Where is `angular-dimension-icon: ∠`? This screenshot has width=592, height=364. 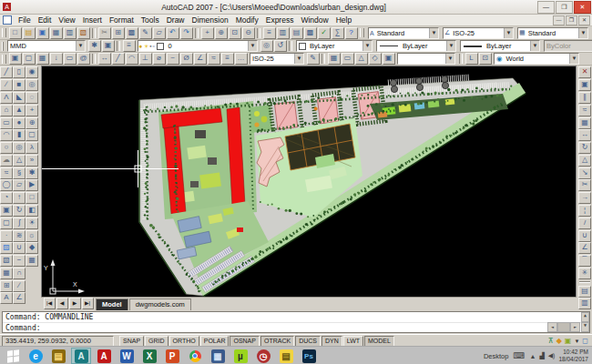 angular-dimension-icon: ∠ is located at coordinates (200, 58).